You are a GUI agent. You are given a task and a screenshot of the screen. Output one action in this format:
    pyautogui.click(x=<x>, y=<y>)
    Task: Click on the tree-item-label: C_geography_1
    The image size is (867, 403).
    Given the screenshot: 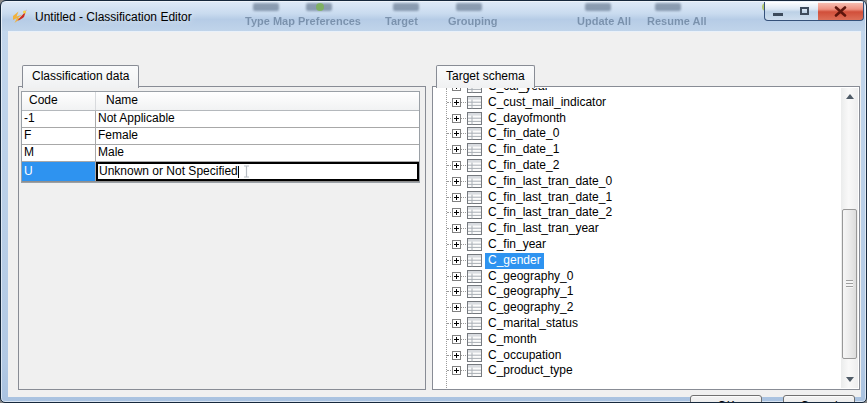 What is the action you would take?
    pyautogui.click(x=530, y=292)
    